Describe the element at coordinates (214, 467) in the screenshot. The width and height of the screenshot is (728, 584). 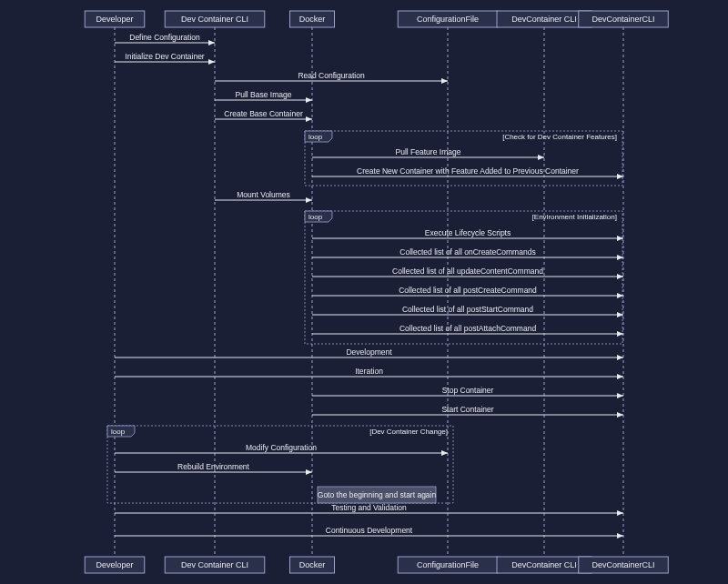
I see `message-label: Rebuild Environment` at that location.